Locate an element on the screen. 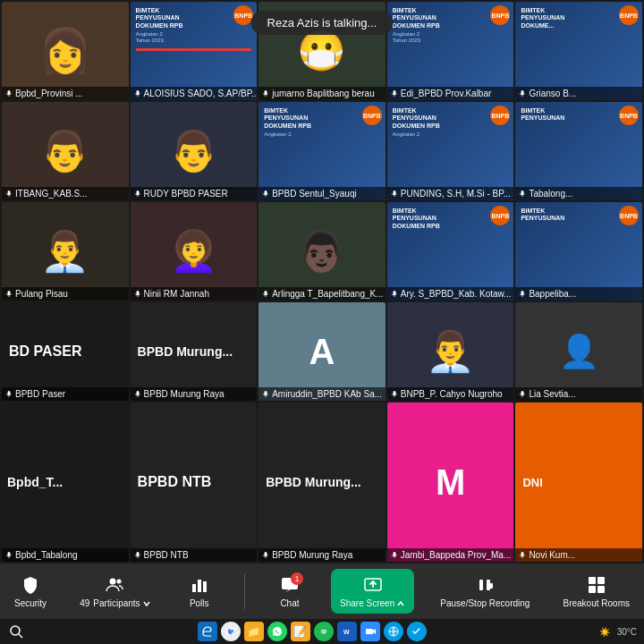  windows-taskbar: 📁 📝 W ☀️ is located at coordinates (322, 631).